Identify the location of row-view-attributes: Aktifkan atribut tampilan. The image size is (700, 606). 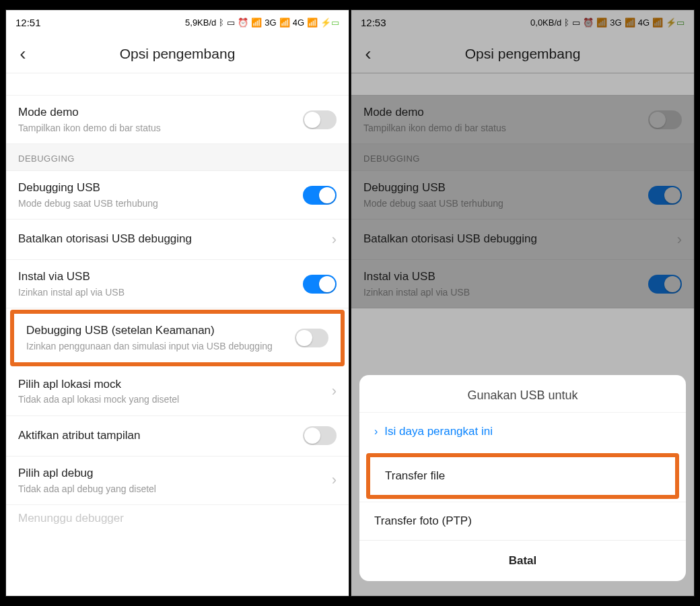
(178, 436).